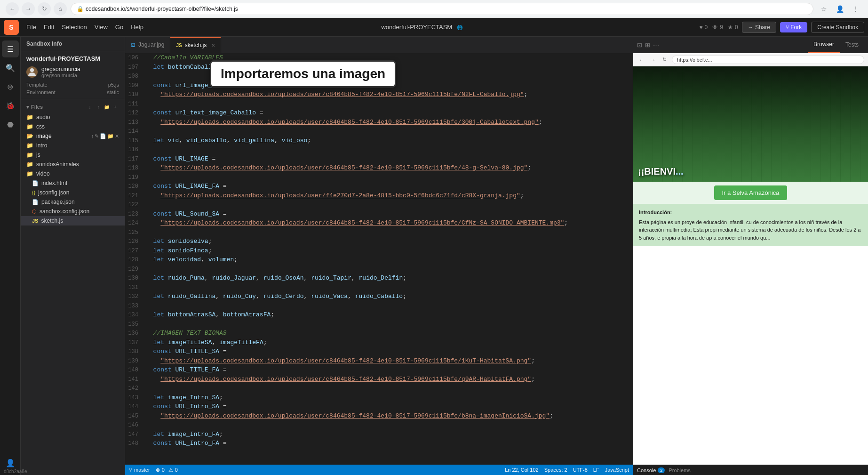 The width and height of the screenshot is (868, 475). I want to click on status-encoding: UTF-8, so click(581, 470).